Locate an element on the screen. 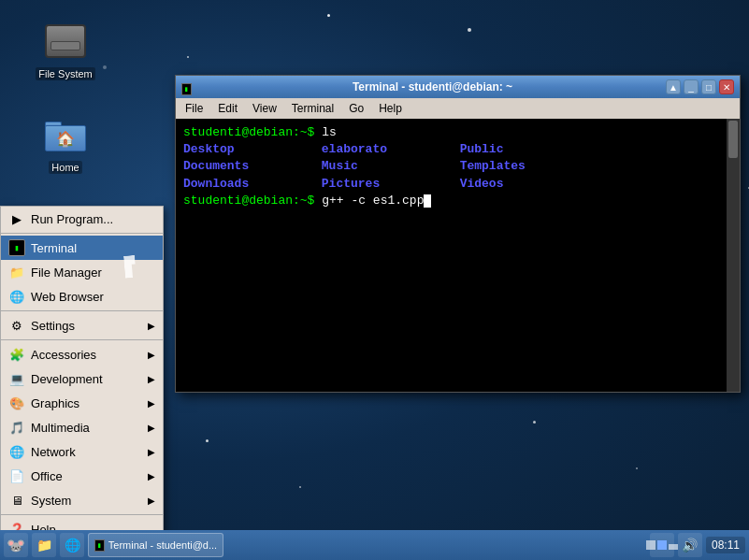  menu-terminal: ▮ Terminal is located at coordinates (82, 248).